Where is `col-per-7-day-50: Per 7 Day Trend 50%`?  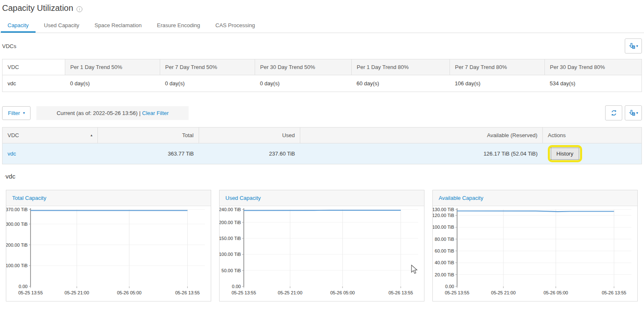
col-per-7-day-50: Per 7 Day Trend 50% is located at coordinates (207, 67).